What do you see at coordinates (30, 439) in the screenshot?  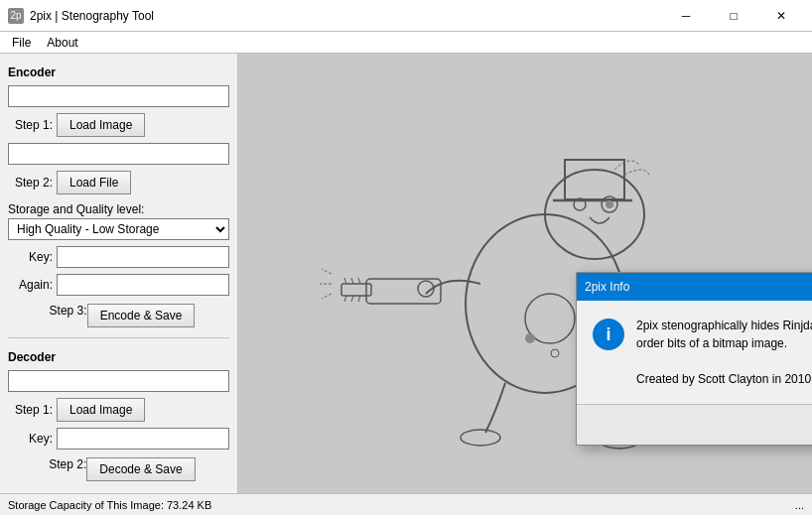 I see `decoder-key-label: Key:` at bounding box center [30, 439].